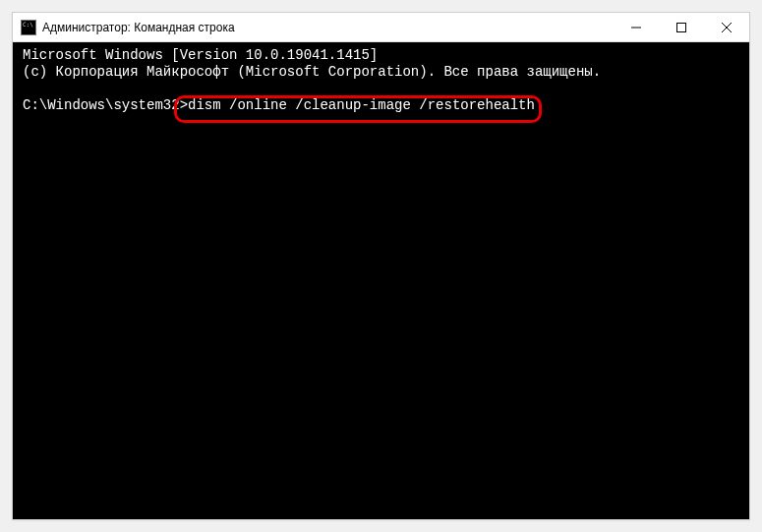 The image size is (762, 532). What do you see at coordinates (727, 28) in the screenshot?
I see `close-button` at bounding box center [727, 28].